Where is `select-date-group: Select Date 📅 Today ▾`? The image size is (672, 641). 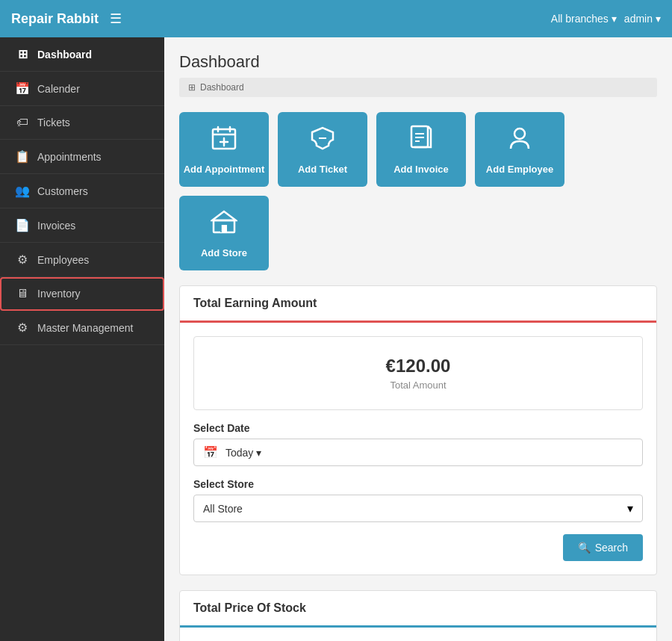
select-date-group: Select Date 📅 Today ▾ is located at coordinates (418, 444).